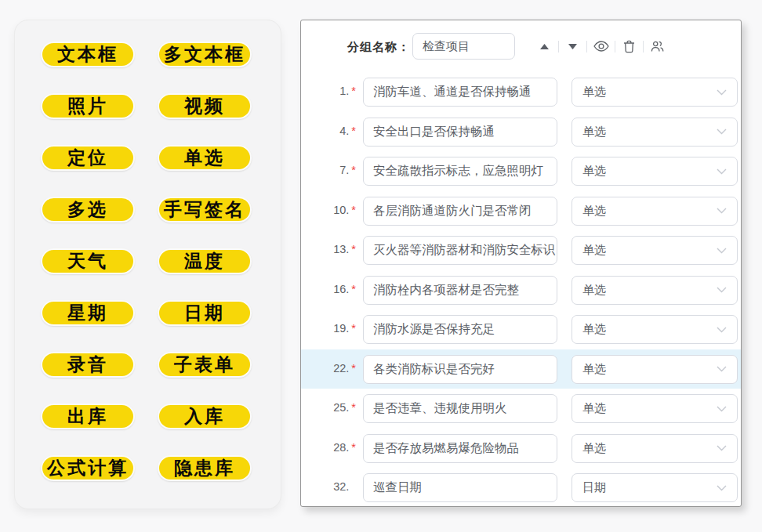  I want to click on delete-group-button, so click(629, 46).